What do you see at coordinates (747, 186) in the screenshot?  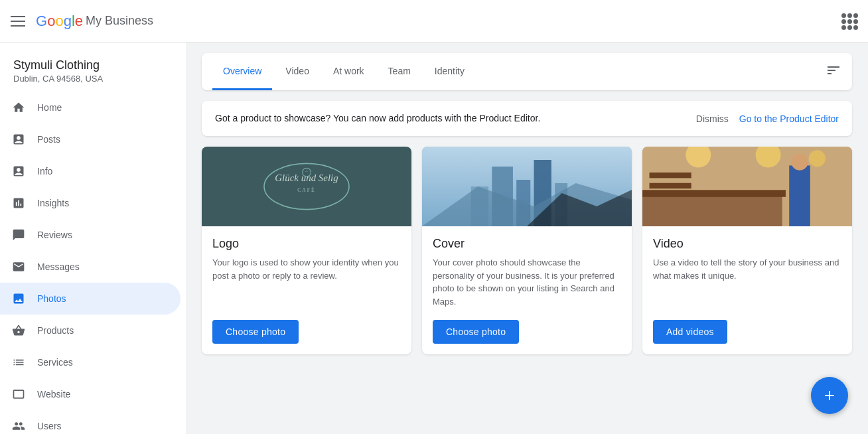 I see `video-card-image` at bounding box center [747, 186].